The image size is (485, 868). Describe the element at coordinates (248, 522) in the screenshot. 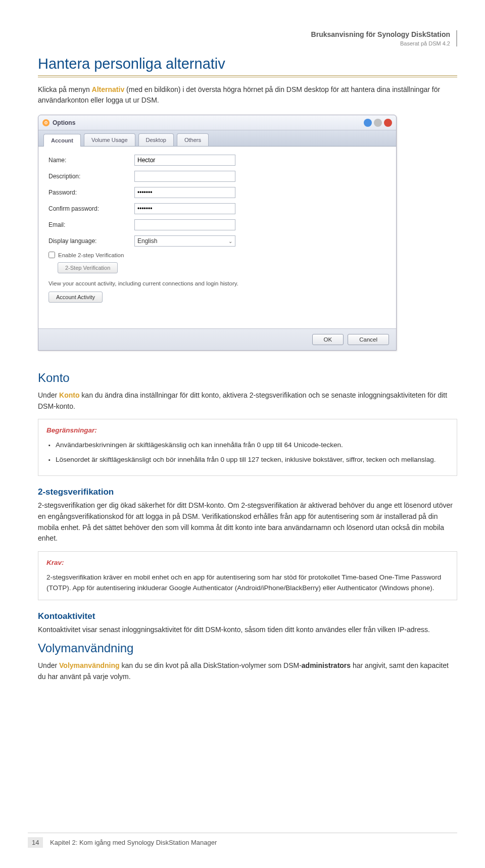

I see `twostep-paragraph: 2-stegsverifikation ger dig ökad säkerhe…` at that location.